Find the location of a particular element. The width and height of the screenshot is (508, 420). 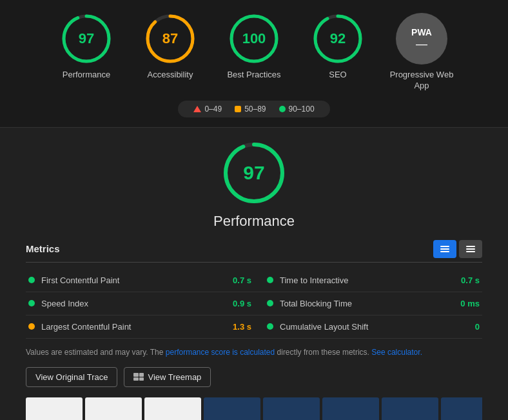

pwa-text: PWA is located at coordinates (422, 32).